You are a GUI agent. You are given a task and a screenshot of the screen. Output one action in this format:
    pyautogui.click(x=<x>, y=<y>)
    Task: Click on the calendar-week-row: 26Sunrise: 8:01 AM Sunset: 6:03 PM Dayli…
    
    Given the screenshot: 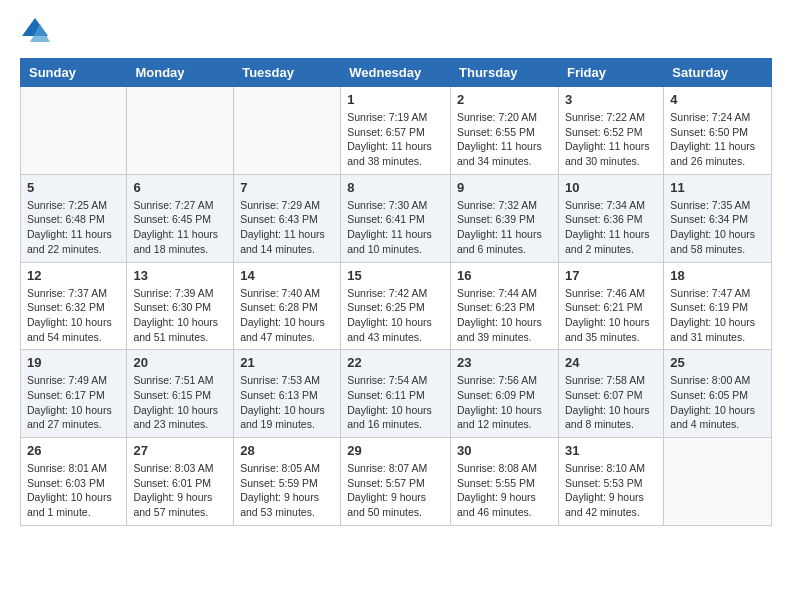 What is the action you would take?
    pyautogui.click(x=396, y=482)
    